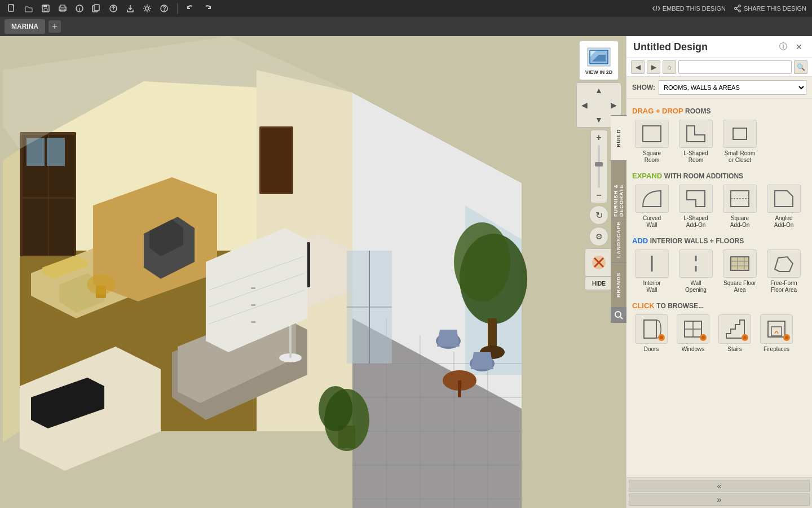 The height and width of the screenshot is (508, 812). I want to click on wall-opening-label: WallOpening, so click(696, 287).